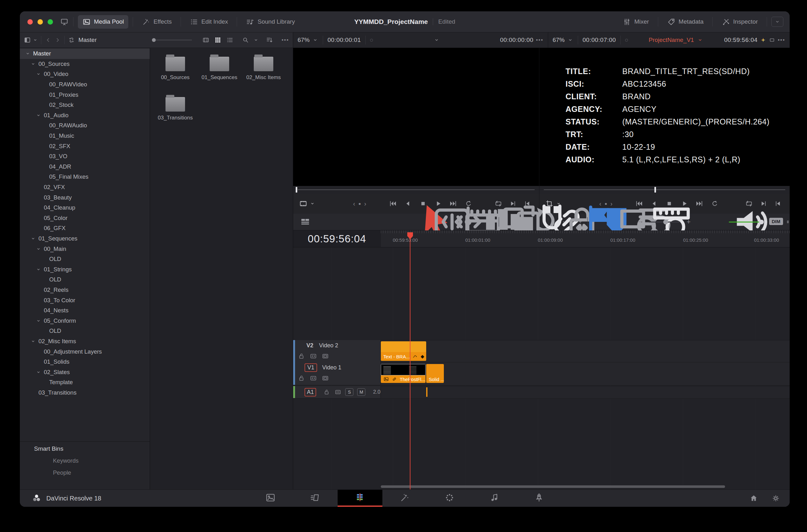 This screenshot has height=532, width=807. I want to click on timeline-zoom-level: 67%, so click(559, 40).